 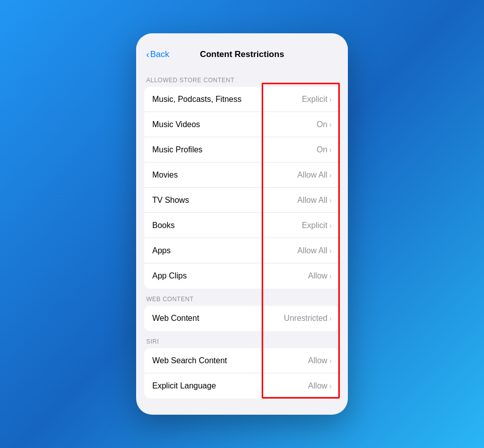 I want to click on item-label: App Clips, so click(x=169, y=276).